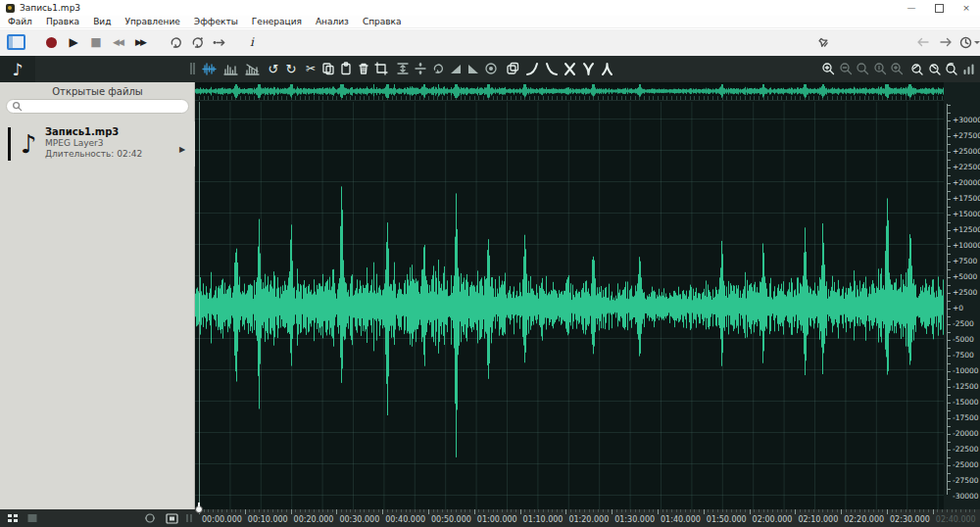 This screenshot has width=980, height=527. Describe the element at coordinates (569, 69) in the screenshot. I see `crossfade-x-button` at that location.